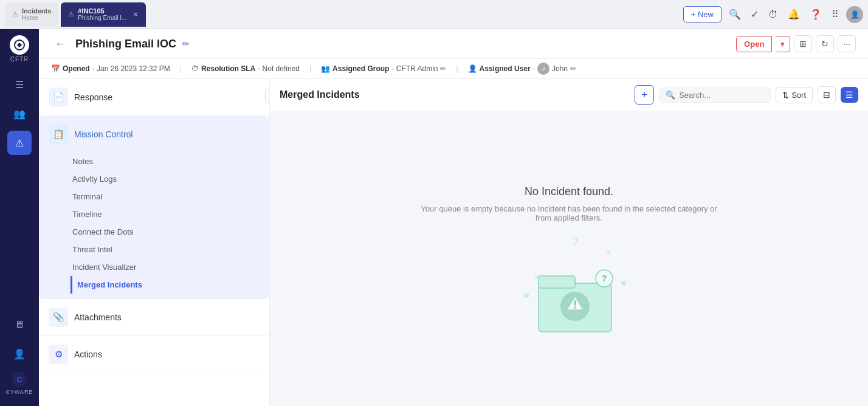 This screenshot has width=868, height=406. Describe the element at coordinates (783, 44) in the screenshot. I see `status-dropdown-btn: ▾` at that location.